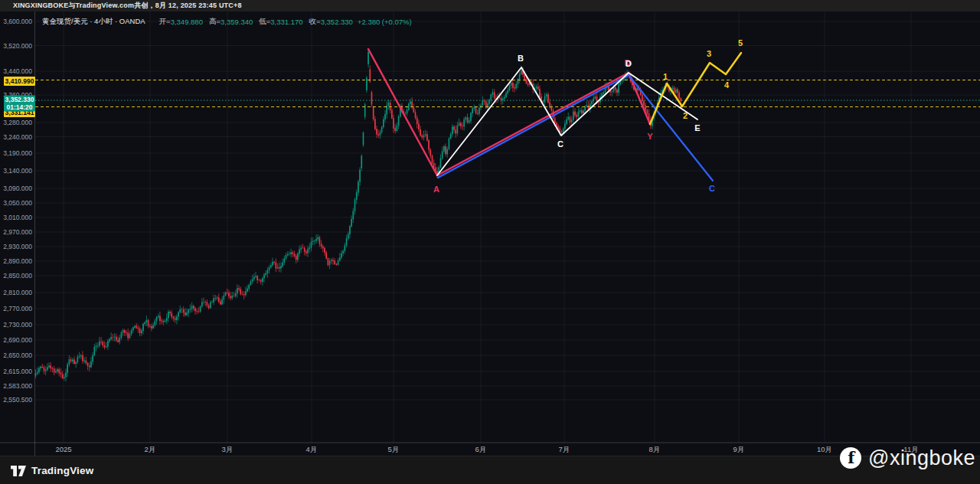 This screenshot has height=484, width=980. I want to click on price-tick: 2,550.500, so click(16, 400).